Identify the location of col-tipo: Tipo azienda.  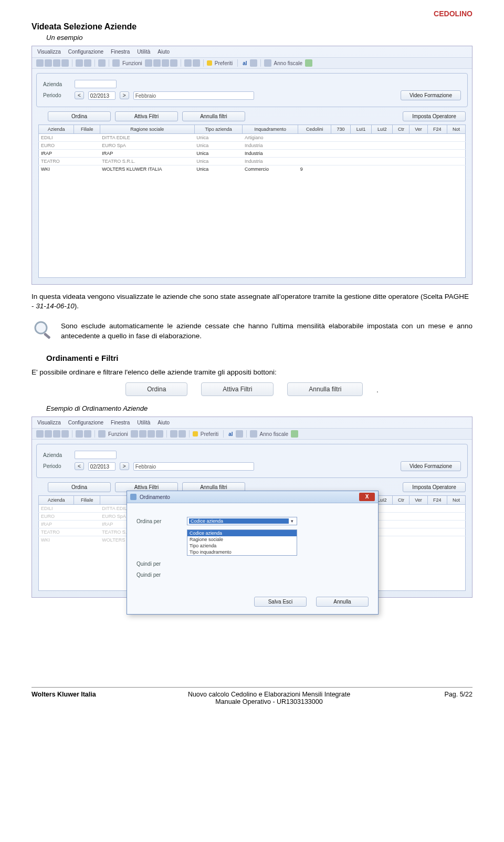
(218, 129).